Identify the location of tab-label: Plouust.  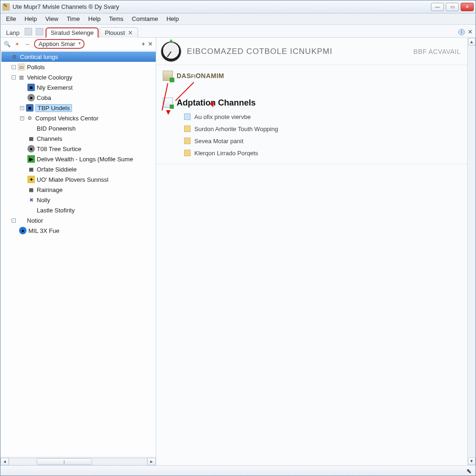
(114, 33).